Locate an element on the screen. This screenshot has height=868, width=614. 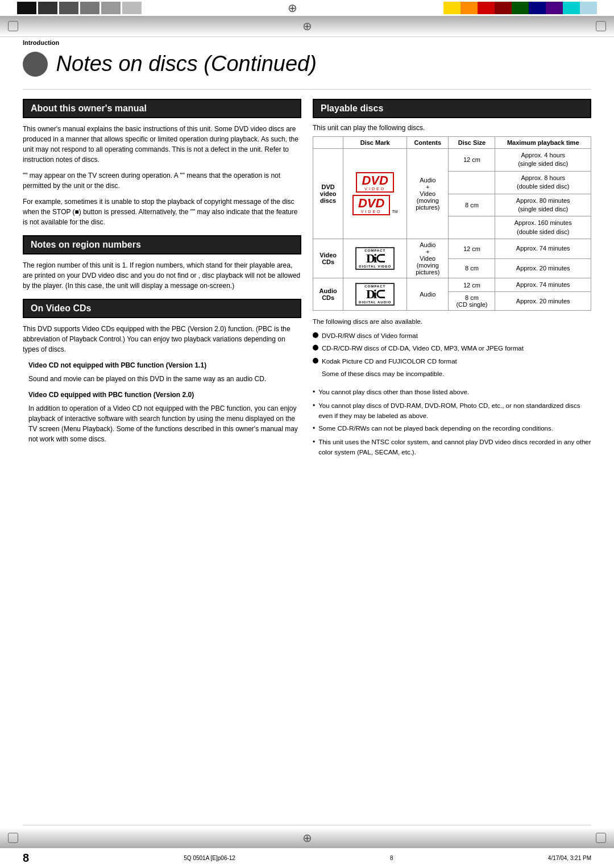
vcd-size-12cm: 12 cm is located at coordinates (472, 249).